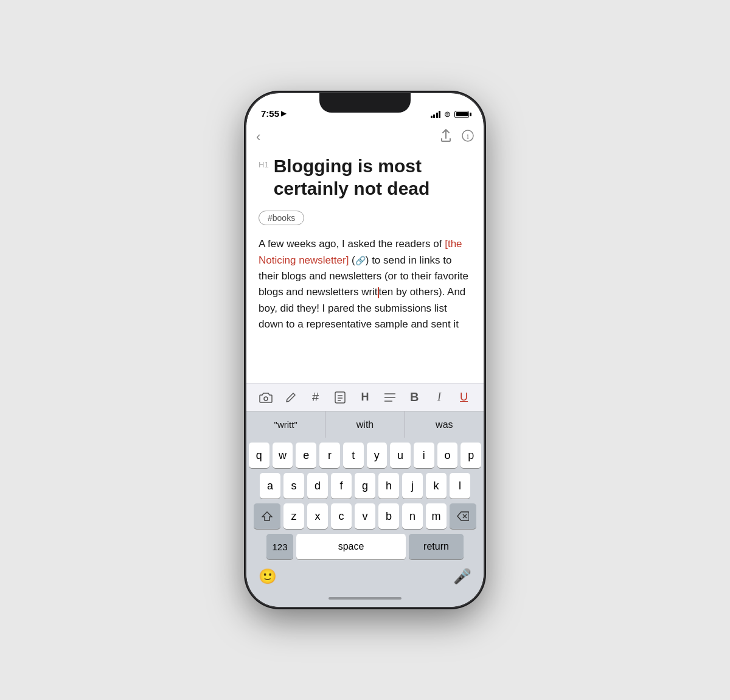  I want to click on return-key: return, so click(436, 547).